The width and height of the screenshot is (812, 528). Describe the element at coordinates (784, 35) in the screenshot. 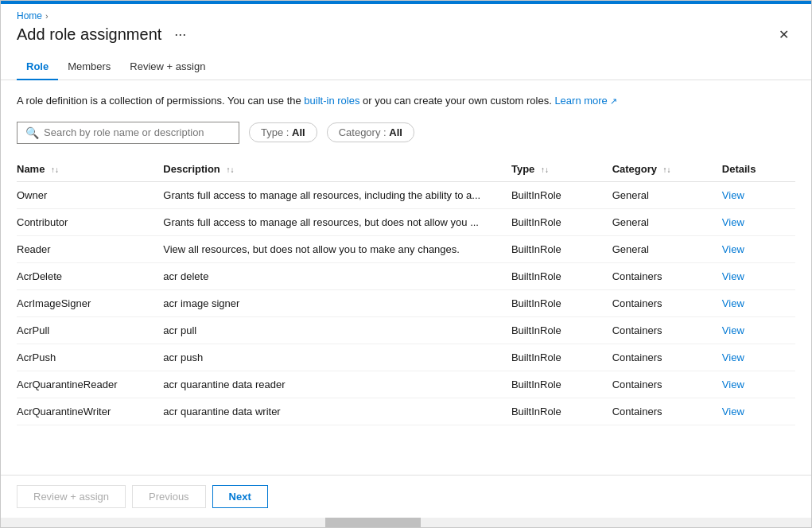

I see `close-button: ✕` at that location.